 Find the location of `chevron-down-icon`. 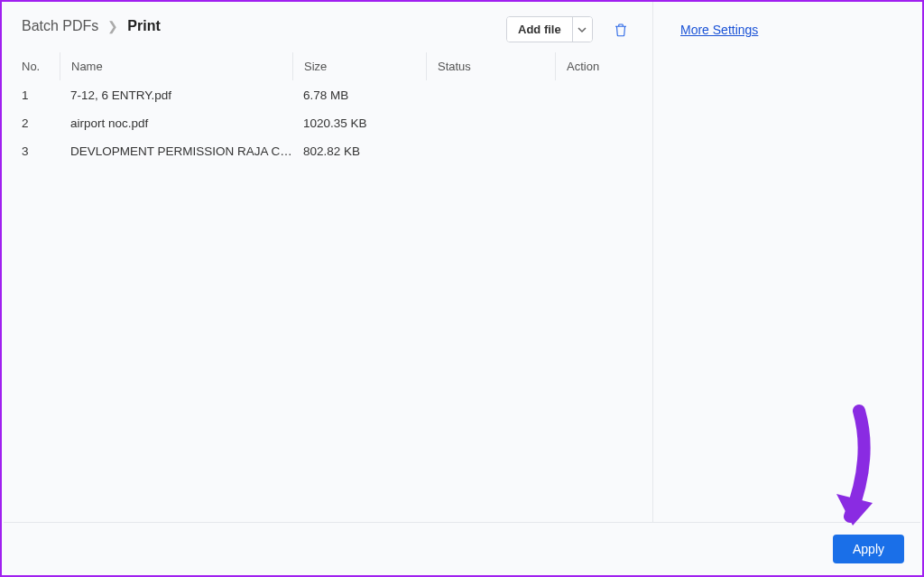

chevron-down-icon is located at coordinates (582, 30).